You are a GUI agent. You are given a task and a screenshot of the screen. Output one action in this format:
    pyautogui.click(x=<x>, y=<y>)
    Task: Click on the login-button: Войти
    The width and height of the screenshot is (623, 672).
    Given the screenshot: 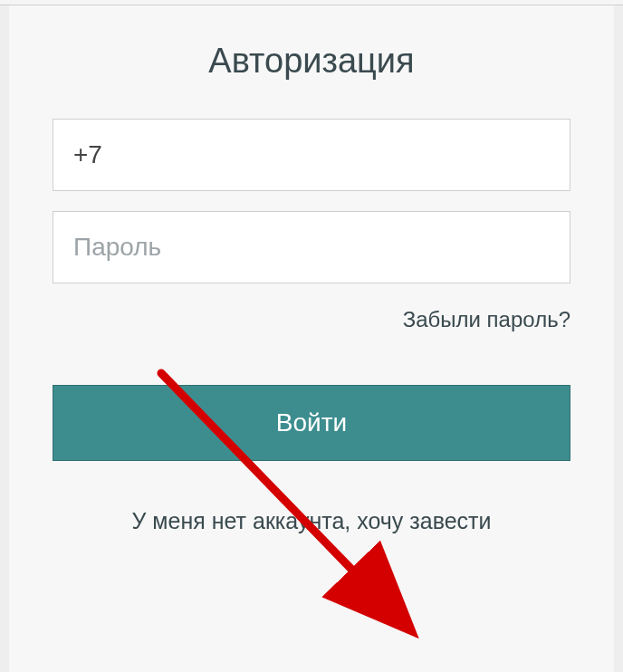 What is the action you would take?
    pyautogui.click(x=312, y=423)
    